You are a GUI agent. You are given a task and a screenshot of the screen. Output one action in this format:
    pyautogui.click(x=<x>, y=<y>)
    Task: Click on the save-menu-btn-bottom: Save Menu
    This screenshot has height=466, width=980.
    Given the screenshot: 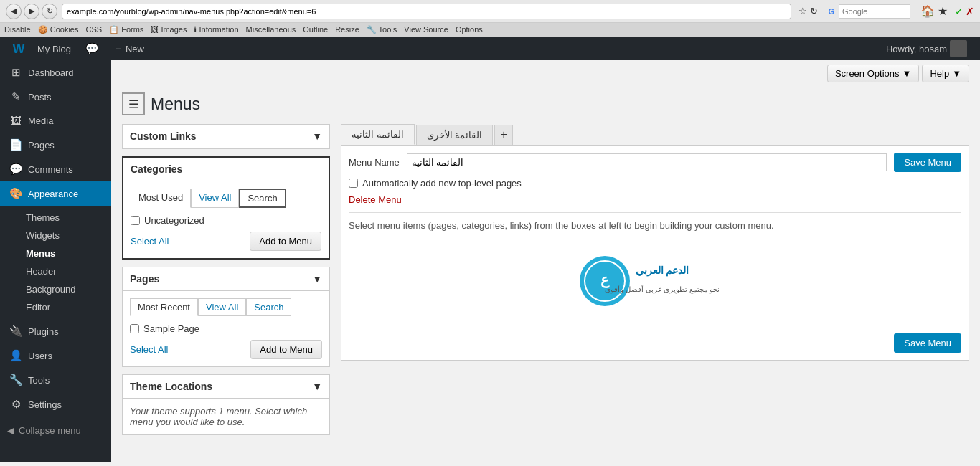 What is the action you would take?
    pyautogui.click(x=928, y=343)
    